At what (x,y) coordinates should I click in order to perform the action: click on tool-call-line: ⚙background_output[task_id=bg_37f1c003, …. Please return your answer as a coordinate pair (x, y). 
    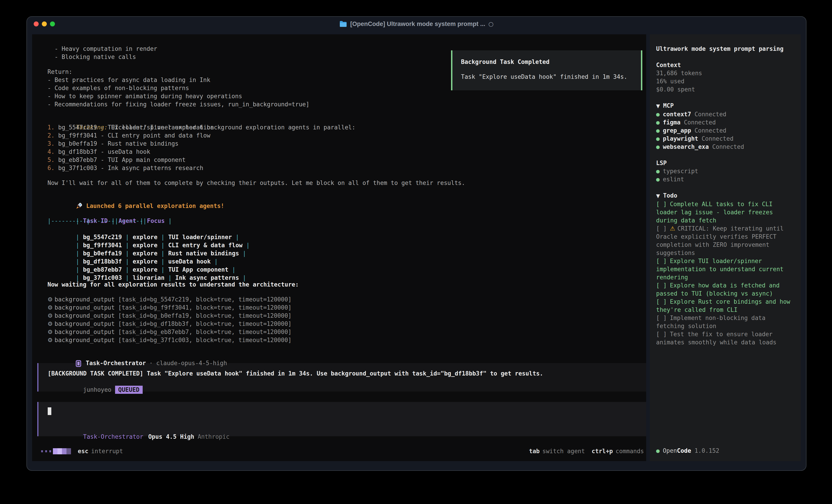
    Looking at the image, I should click on (339, 340).